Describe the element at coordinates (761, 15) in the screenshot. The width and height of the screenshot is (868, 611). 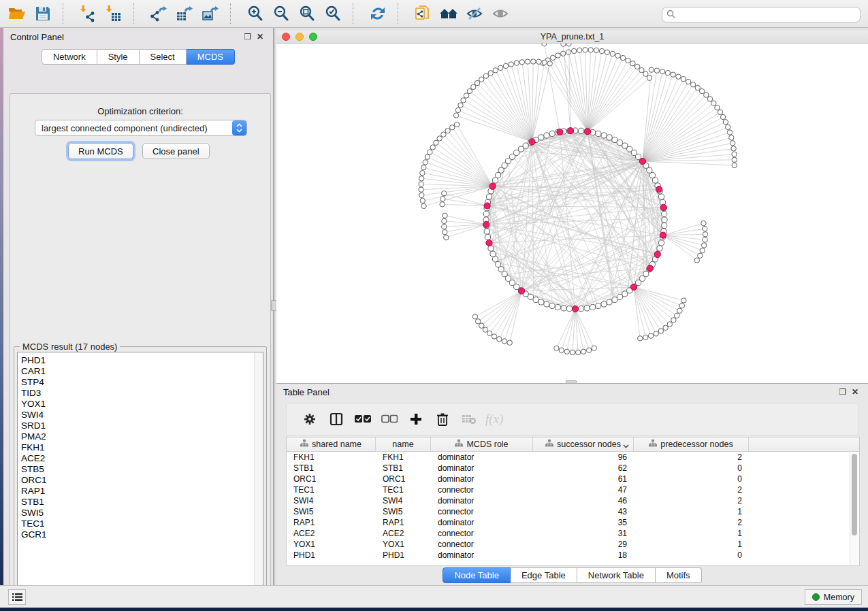
I see `search-field` at that location.